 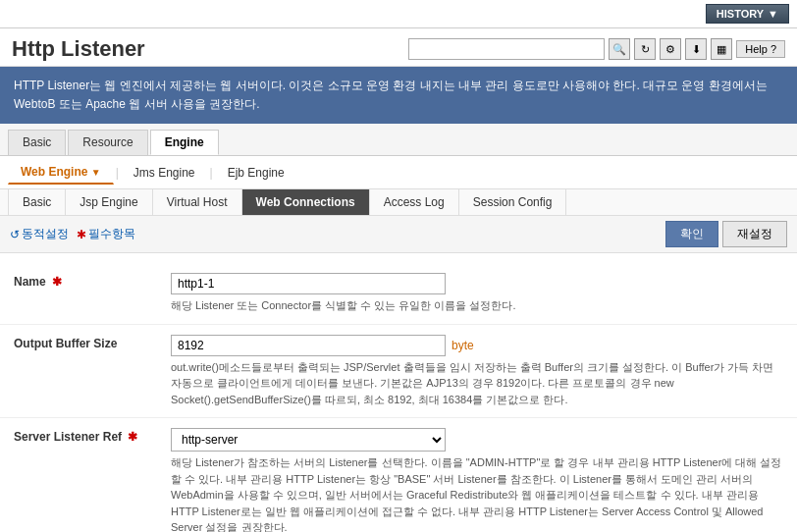 What do you see at coordinates (54, 172) in the screenshot?
I see `subtab-web-engine-label: Web Engine` at bounding box center [54, 172].